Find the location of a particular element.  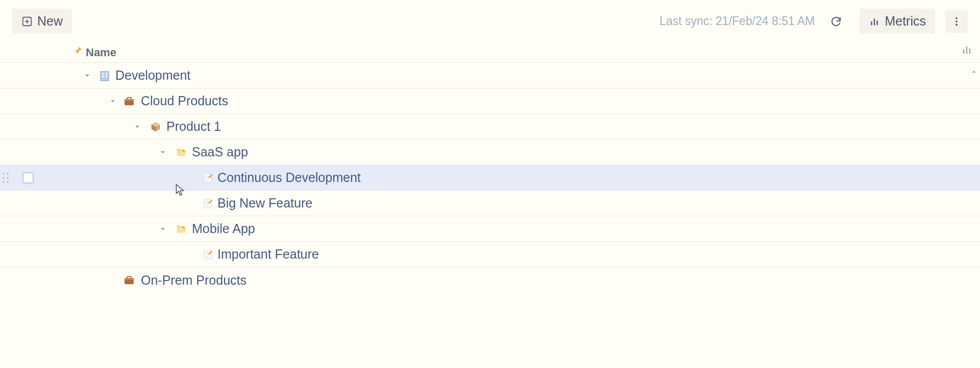

tree-row-label: Development is located at coordinates (153, 76).